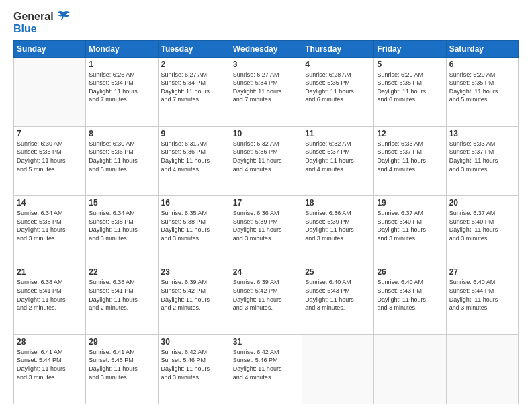 This screenshot has height=411, width=532. Describe the element at coordinates (482, 300) in the screenshot. I see `day-cell-27: 27Sunrise: 6:40 AMSunset: 5:44 PMDayligh…` at that location.